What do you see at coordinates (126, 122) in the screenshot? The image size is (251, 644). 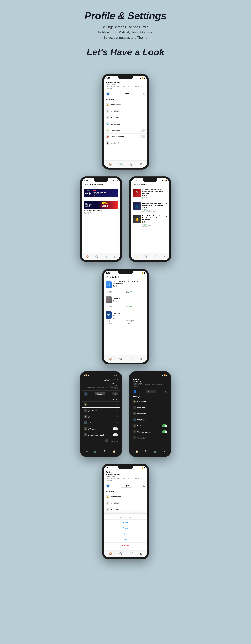 I see `row-1: 1:49 ▲ 📶 ▮ Ahmed Hasan 03323216882 Memon…` at bounding box center [126, 122].